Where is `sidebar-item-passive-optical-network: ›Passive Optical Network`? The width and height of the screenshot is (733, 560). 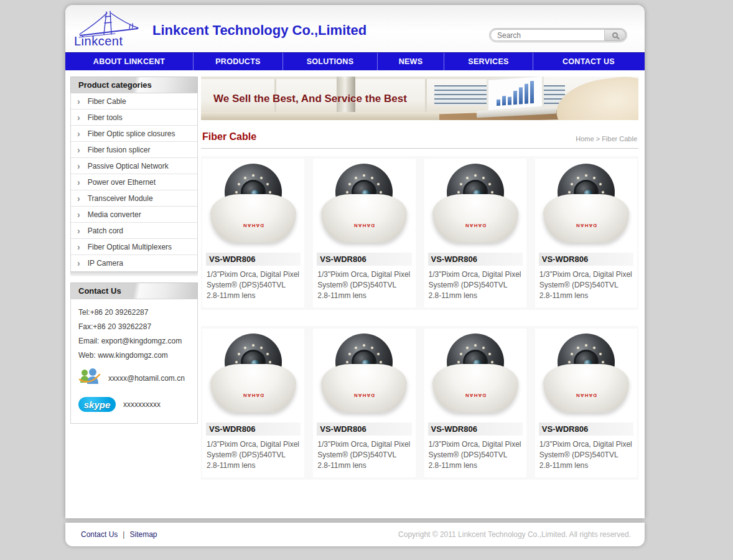 sidebar-item-passive-optical-network: ›Passive Optical Network is located at coordinates (134, 166).